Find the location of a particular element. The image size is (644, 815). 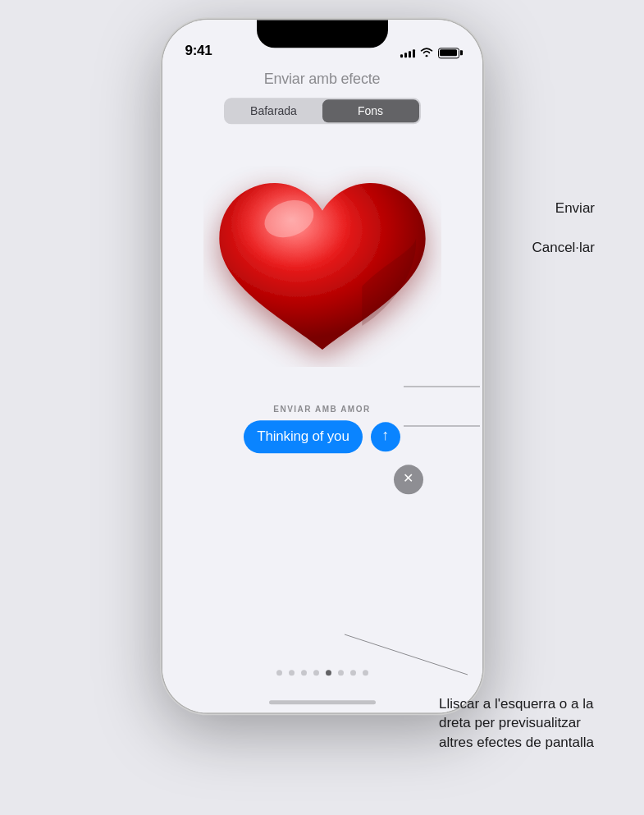

signal-icon is located at coordinates (408, 53).